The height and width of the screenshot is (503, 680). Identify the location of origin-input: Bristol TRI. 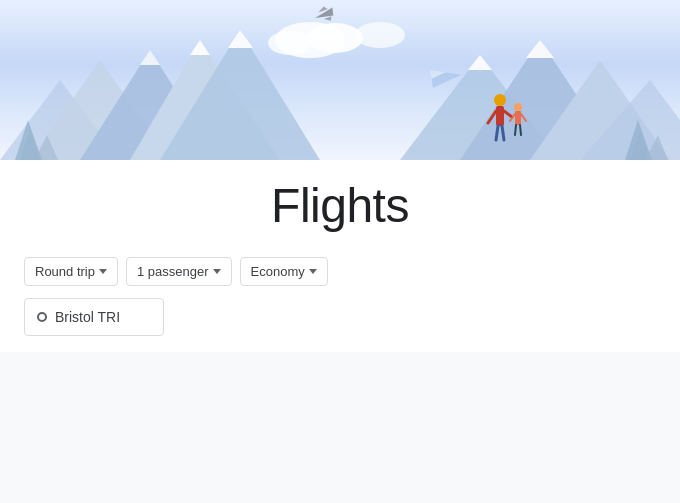
(94, 317).